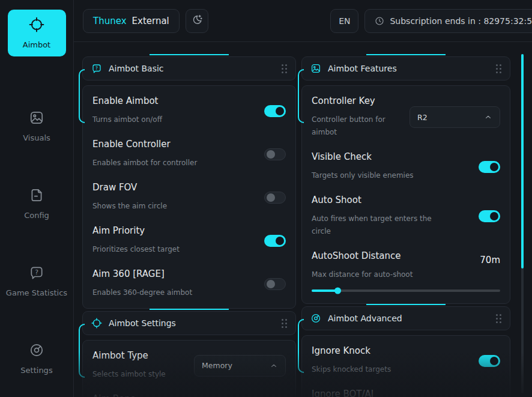  What do you see at coordinates (37, 196) in the screenshot?
I see `file-icon` at bounding box center [37, 196].